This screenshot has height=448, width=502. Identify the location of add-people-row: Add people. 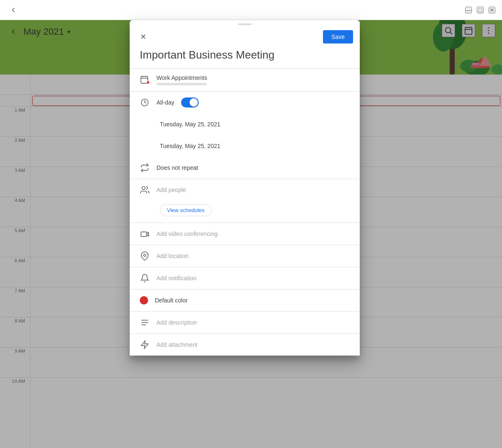
(245, 190).